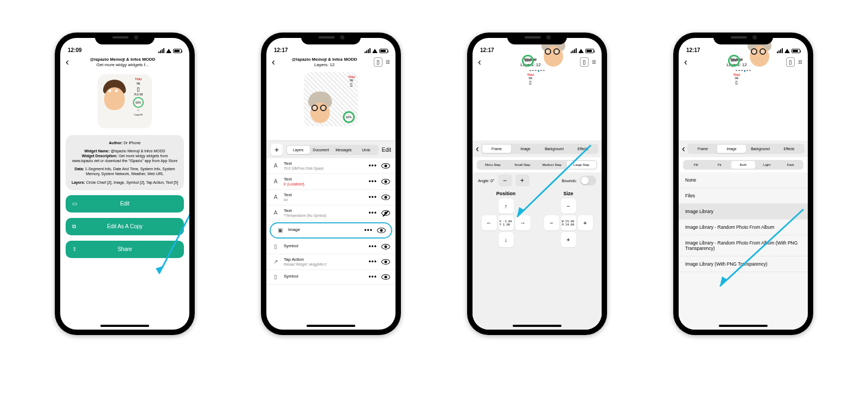 This screenshot has height=399, width=868. What do you see at coordinates (321, 150) in the screenshot?
I see `seg-document: Document` at bounding box center [321, 150].